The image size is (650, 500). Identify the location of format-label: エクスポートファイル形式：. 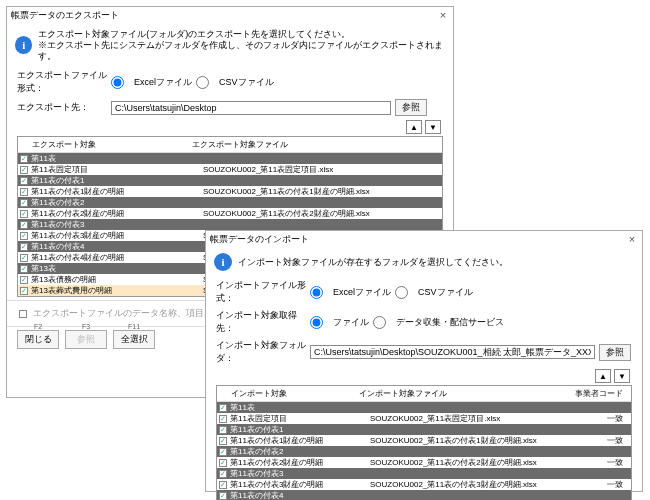
(62, 82).